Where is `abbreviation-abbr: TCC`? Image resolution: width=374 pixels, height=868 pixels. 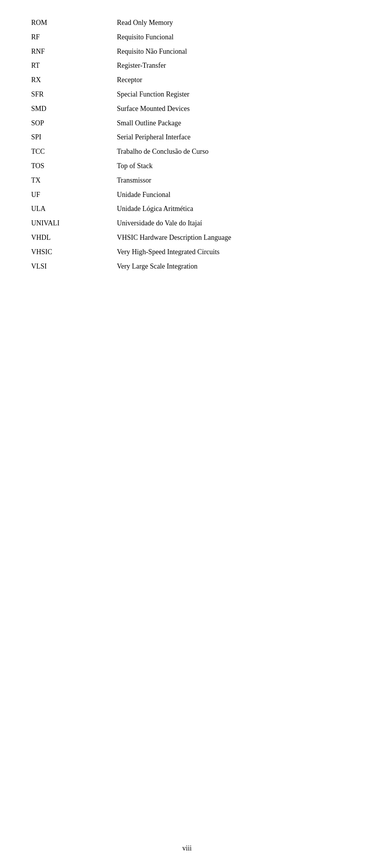
abbreviation-abbr: TCC is located at coordinates (74, 152).